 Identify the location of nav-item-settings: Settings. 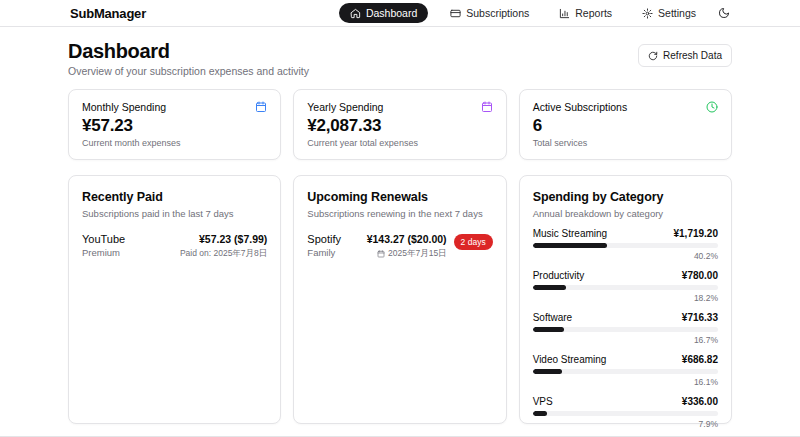
(669, 13).